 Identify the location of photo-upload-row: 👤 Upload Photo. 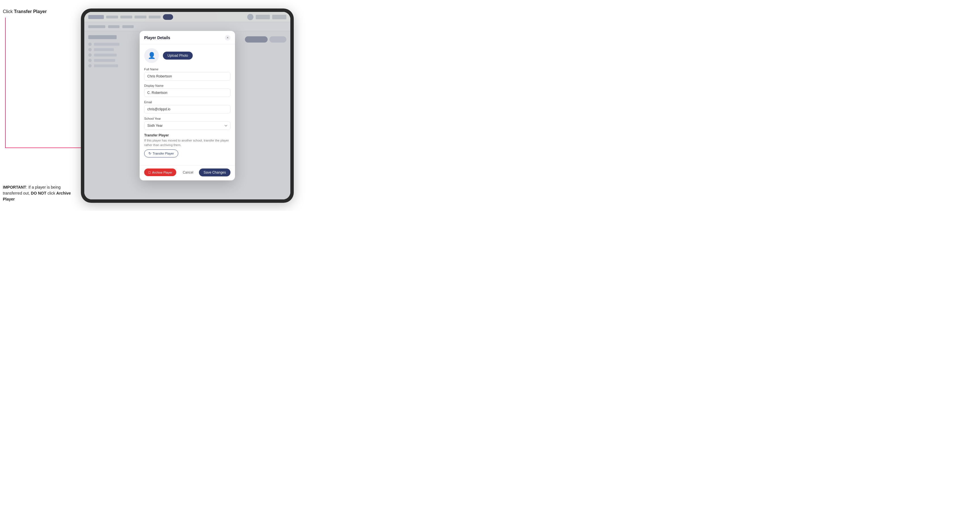
(187, 56).